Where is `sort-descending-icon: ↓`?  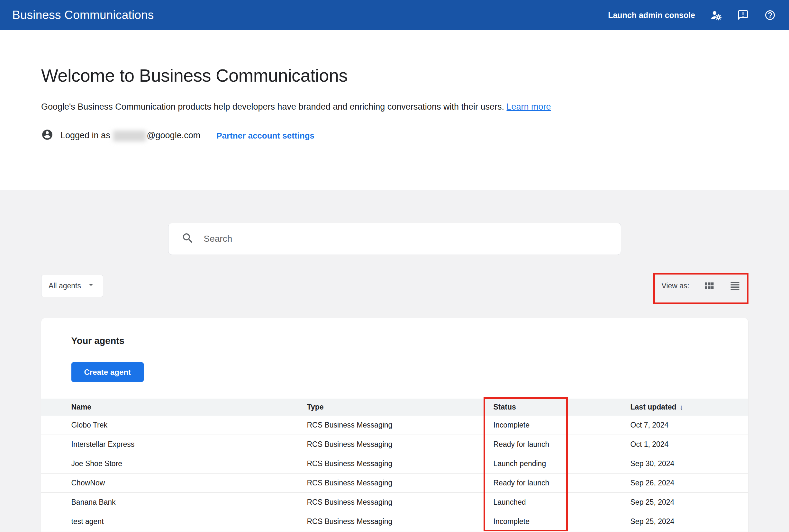 sort-descending-icon: ↓ is located at coordinates (681, 407).